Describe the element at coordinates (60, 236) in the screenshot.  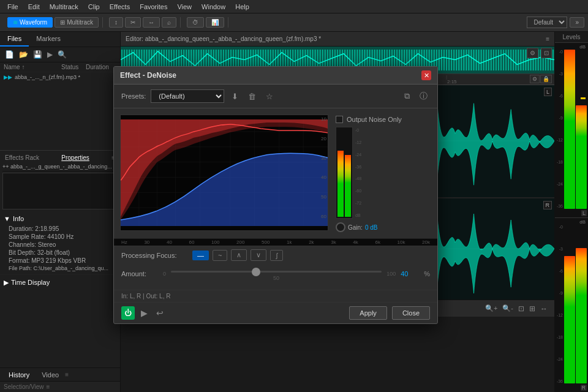
I see `sample-rate-info: Sample Rate: 44100 Hz` at that location.